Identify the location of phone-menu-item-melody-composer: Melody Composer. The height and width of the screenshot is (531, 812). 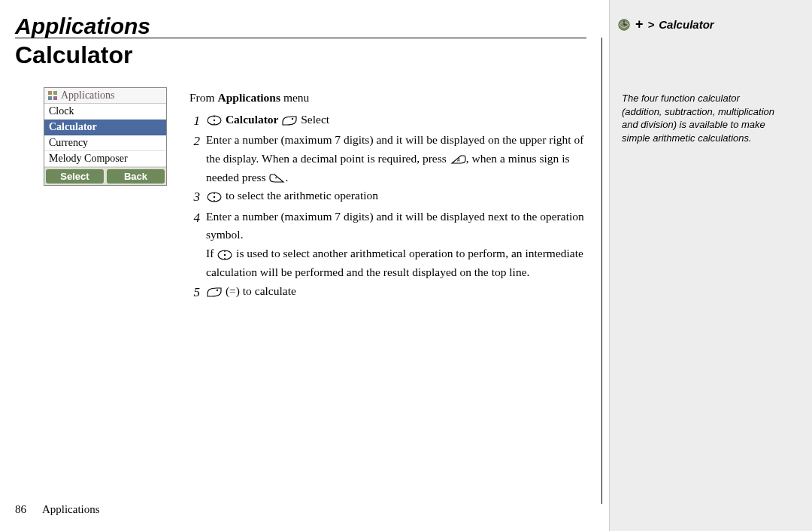
(105, 159).